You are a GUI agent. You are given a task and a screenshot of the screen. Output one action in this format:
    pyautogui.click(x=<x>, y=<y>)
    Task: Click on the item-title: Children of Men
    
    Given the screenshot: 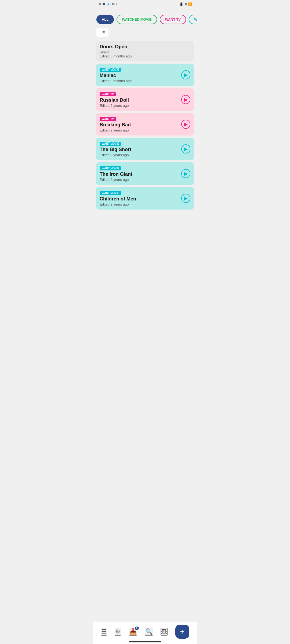 What is the action you would take?
    pyautogui.click(x=140, y=199)
    